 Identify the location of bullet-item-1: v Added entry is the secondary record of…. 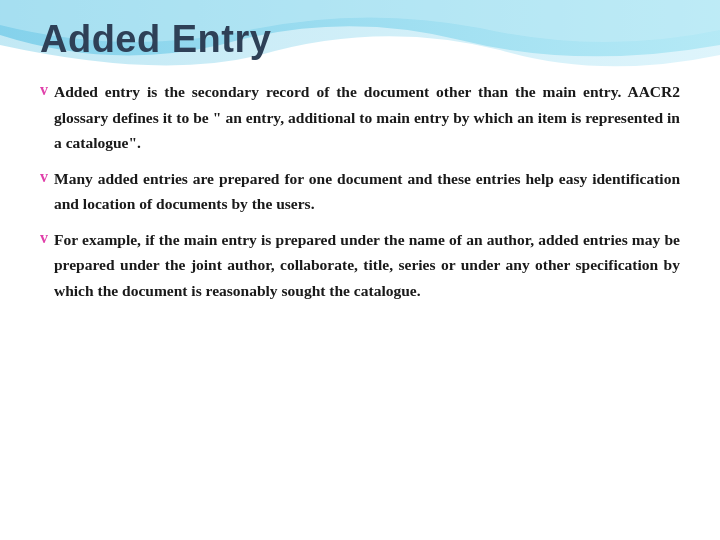
(360, 118).